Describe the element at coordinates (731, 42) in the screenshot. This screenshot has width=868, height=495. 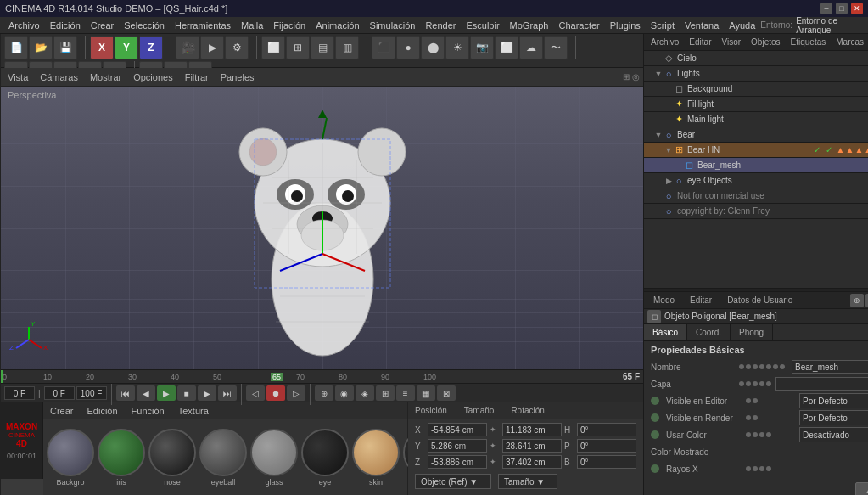
I see `obj-visor-btn: Visor` at that location.